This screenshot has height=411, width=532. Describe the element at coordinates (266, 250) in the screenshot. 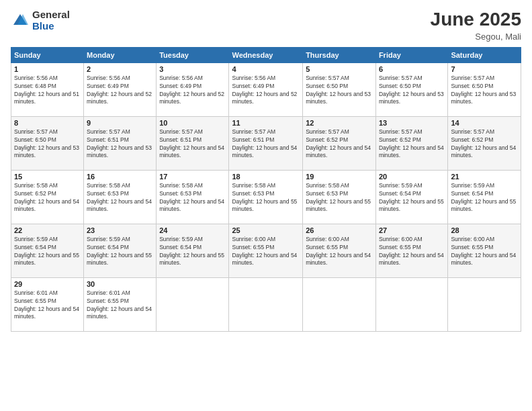

I see `calendar-cell: 25 Sunrise: 6:00 AMSunset: 6:55 PMDaylig…` at that location.